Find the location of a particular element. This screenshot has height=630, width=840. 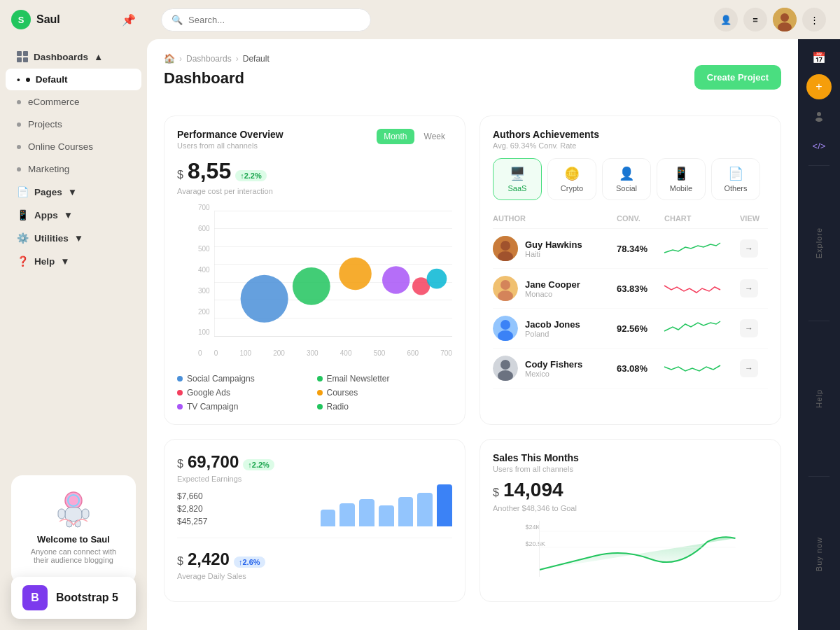

sales-metric: $ 14,094 is located at coordinates (630, 490).